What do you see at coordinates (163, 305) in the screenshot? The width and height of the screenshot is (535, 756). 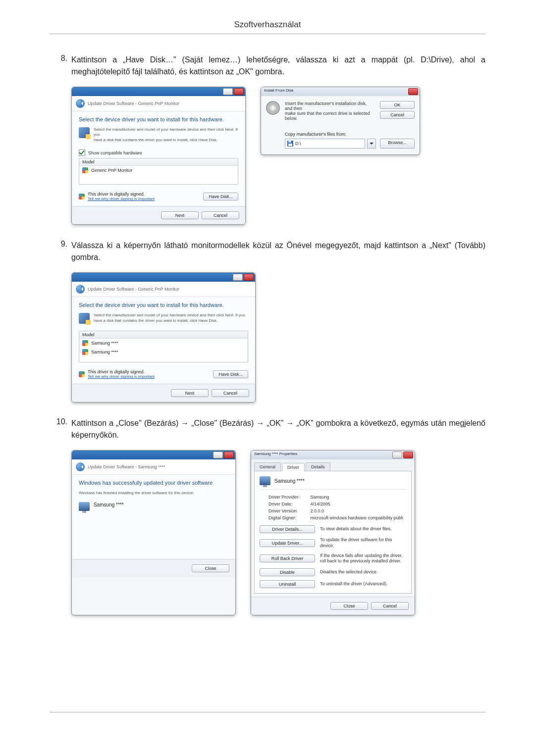 I see `dialog-heading: Select the device driver you want to ins…` at bounding box center [163, 305].